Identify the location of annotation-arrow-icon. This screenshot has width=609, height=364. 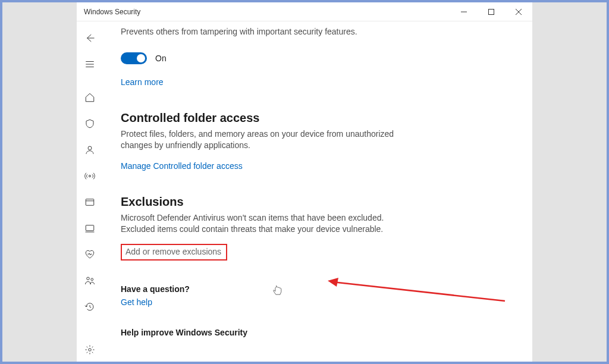
(419, 293).